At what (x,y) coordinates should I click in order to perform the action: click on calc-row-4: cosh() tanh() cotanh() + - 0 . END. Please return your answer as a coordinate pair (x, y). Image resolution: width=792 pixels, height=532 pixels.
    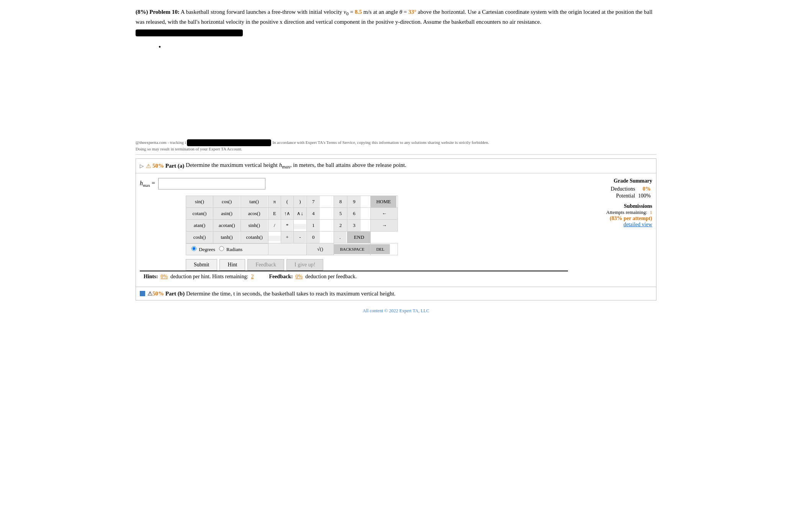
    Looking at the image, I should click on (292, 237).